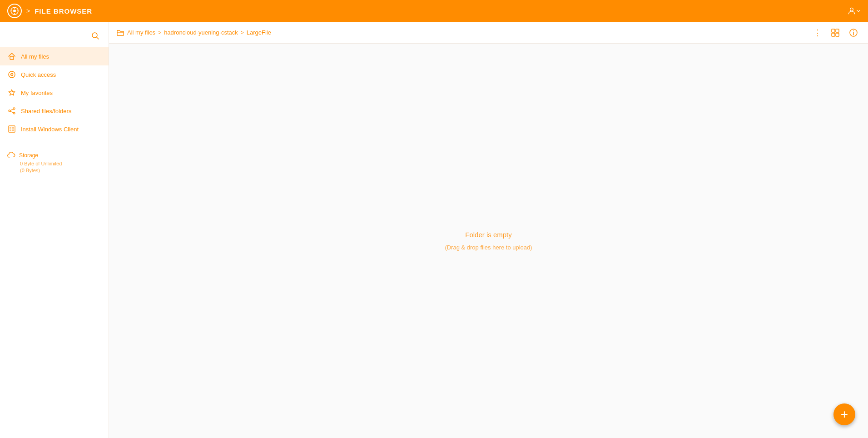 This screenshot has height=438, width=868. I want to click on breadcrumb-bar: All my files > hadroncloud-yuening-cstac…, so click(489, 33).